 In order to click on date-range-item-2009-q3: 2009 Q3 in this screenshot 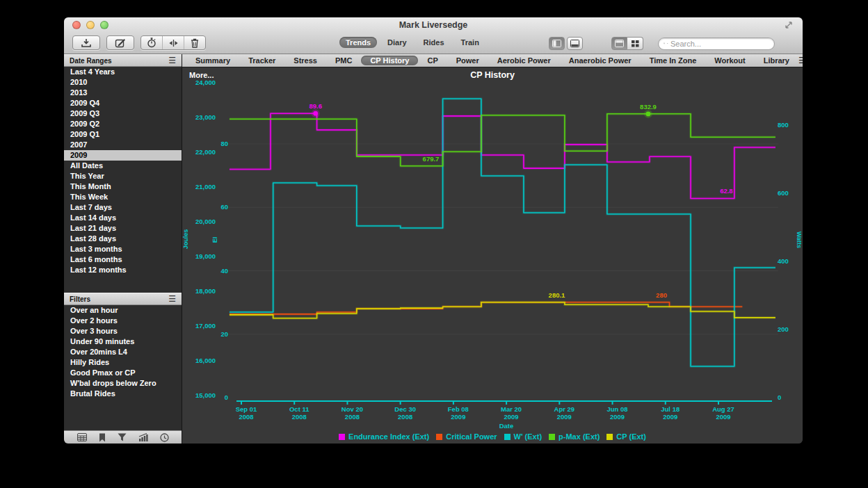, I will do `click(122, 114)`.